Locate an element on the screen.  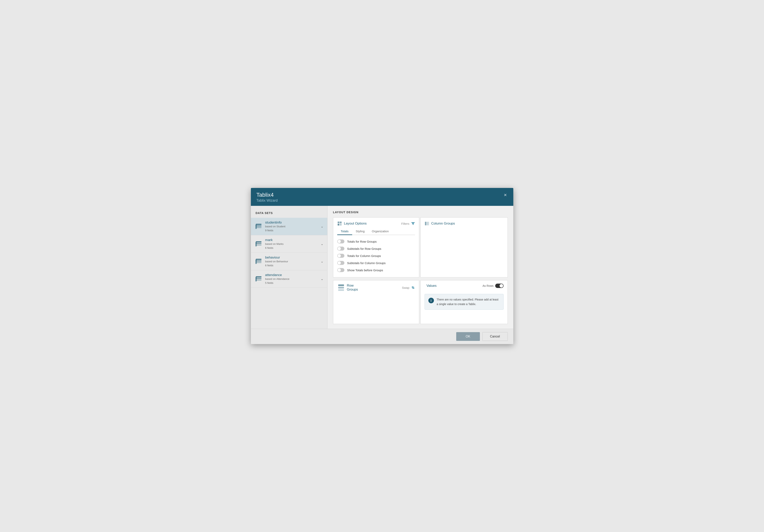
chevron-down-icon-attendance: ⌄ is located at coordinates (322, 279).